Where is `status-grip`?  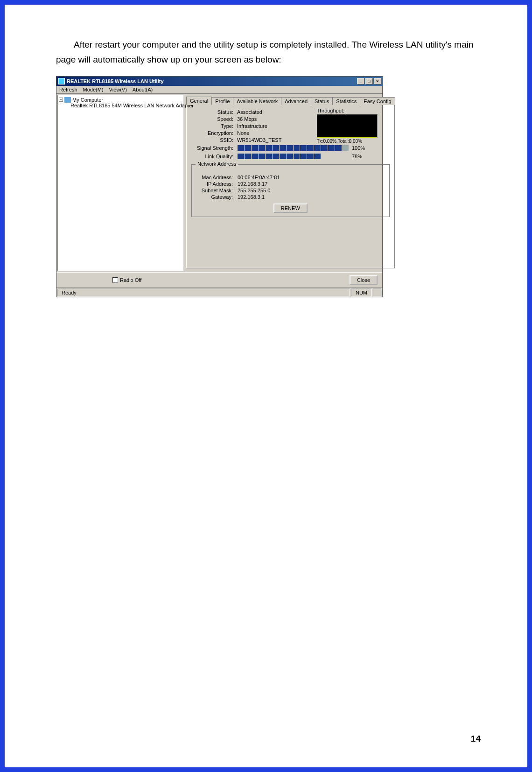
status-grip is located at coordinates (377, 292).